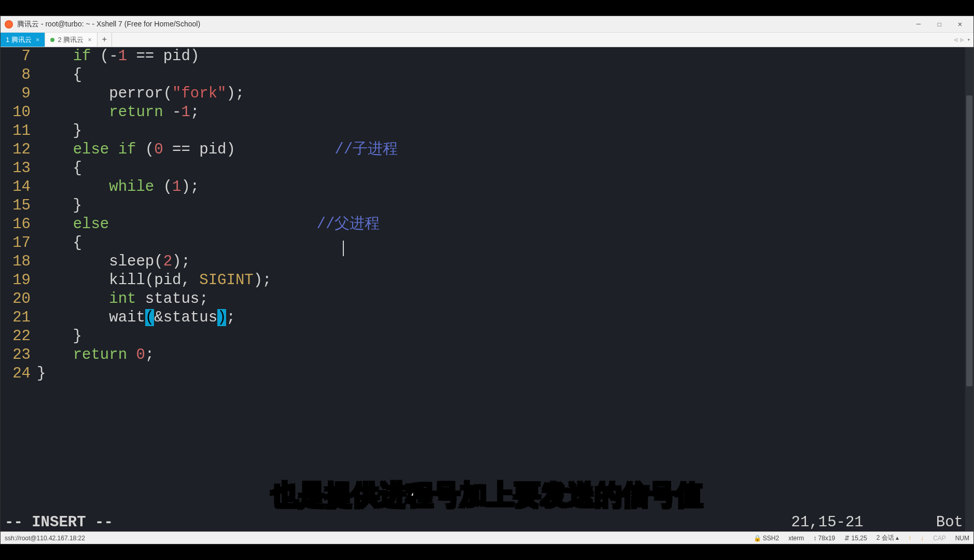 This screenshot has width=974, height=560. What do you see at coordinates (19, 94) in the screenshot?
I see `line-number: 9` at bounding box center [19, 94].